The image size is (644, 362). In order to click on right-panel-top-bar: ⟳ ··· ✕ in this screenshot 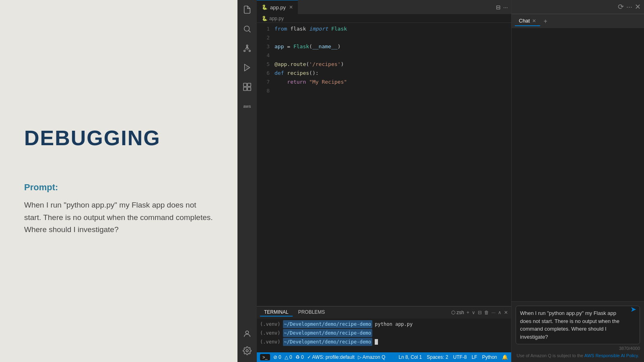, I will do `click(578, 7)`.